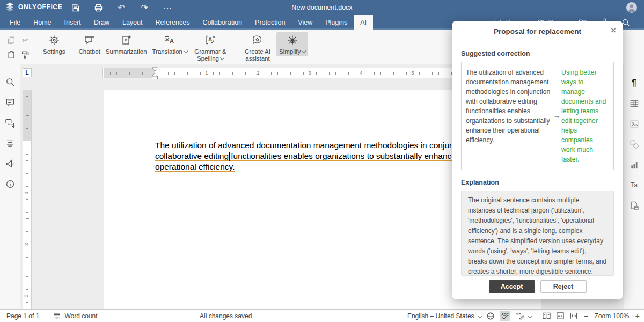 This screenshot has width=644, height=322. I want to click on headings-navigation-icon, so click(10, 143).